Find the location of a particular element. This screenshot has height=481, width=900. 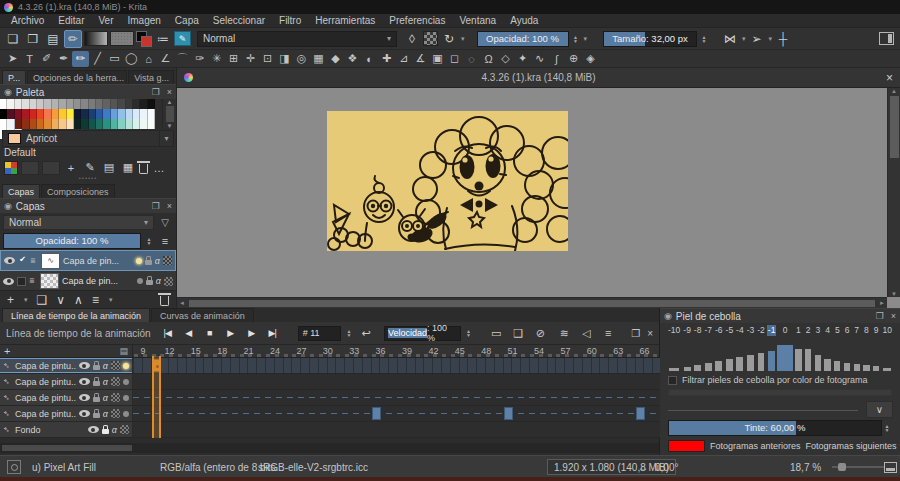

audio-icon: ◁ is located at coordinates (586, 334).